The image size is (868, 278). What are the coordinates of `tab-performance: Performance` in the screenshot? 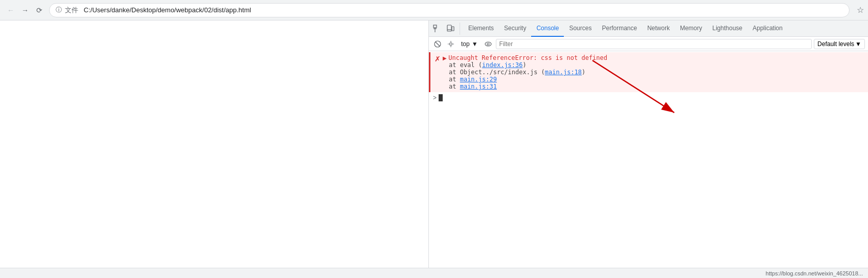 It's located at (620, 29).